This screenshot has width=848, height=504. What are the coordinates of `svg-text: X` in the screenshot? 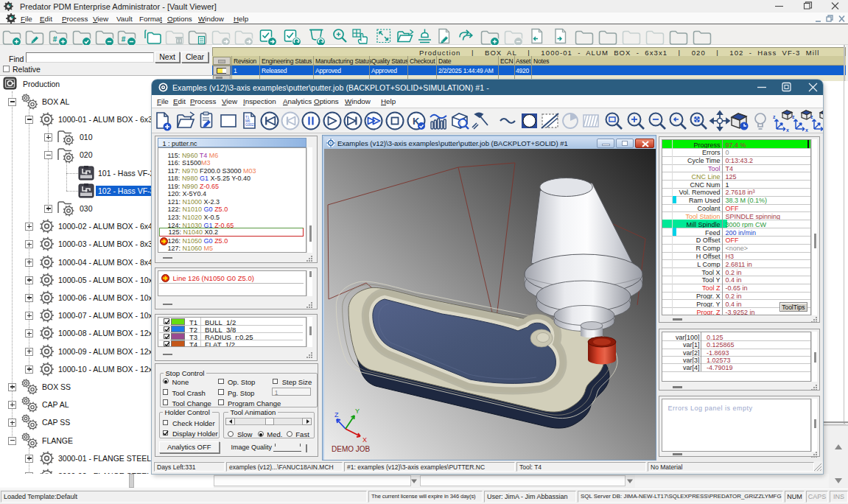 It's located at (365, 440).